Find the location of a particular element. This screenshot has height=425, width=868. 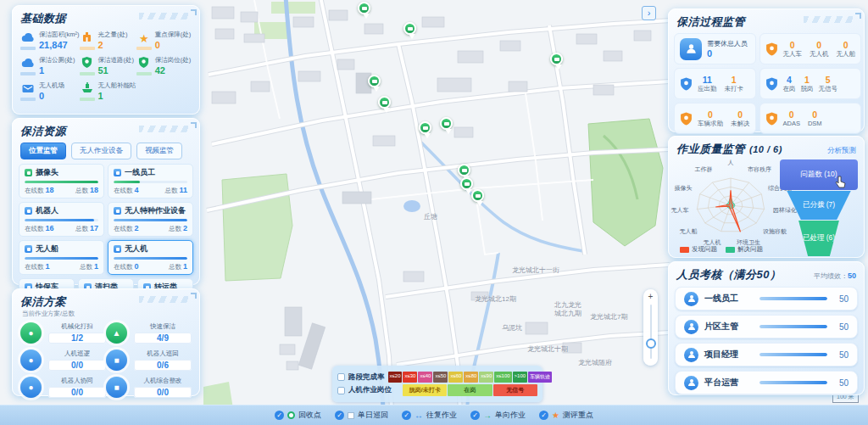

stat-value: 2 is located at coordinates (114, 45).